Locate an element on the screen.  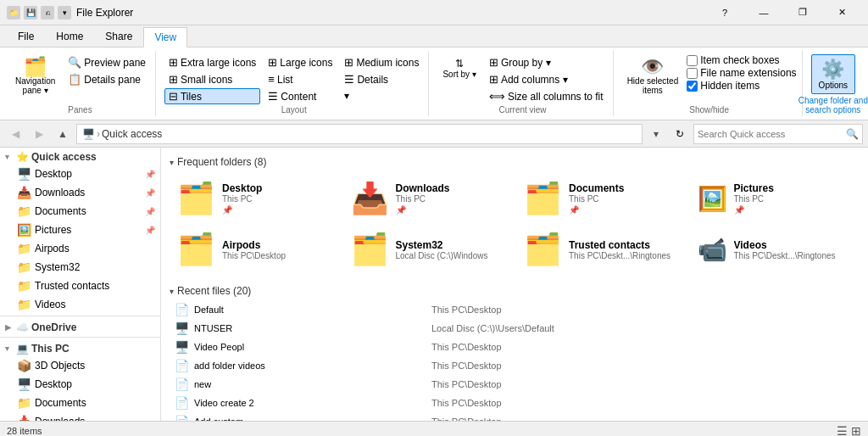
sidebar-item-videos: 📁 Videos is located at coordinates (80, 305).